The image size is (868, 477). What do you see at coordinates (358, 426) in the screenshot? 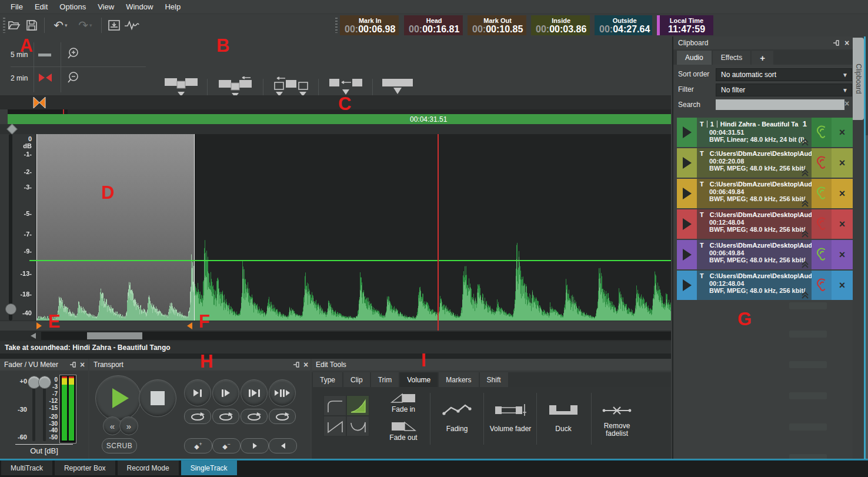
I see `fade-curve-scurve-button` at bounding box center [358, 426].